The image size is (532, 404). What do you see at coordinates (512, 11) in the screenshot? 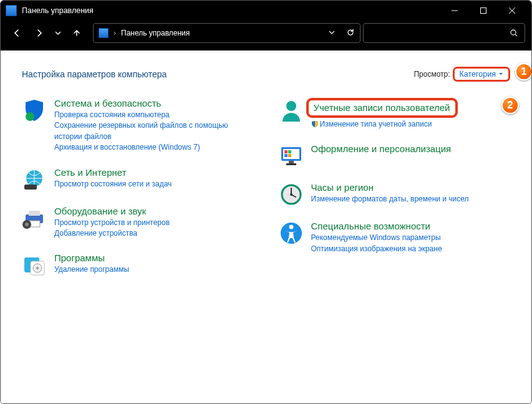
I see `close-button` at bounding box center [512, 11].